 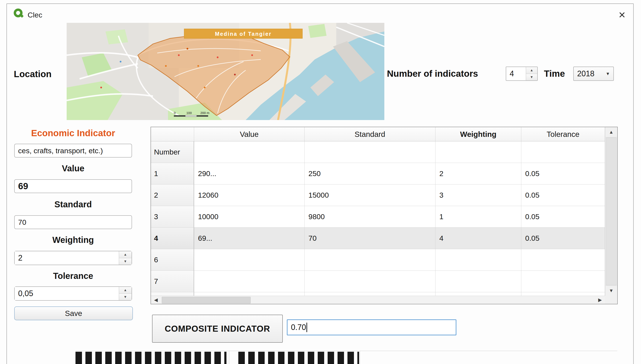 What do you see at coordinates (249, 217) in the screenshot?
I see `table-cell: 10000` at bounding box center [249, 217].